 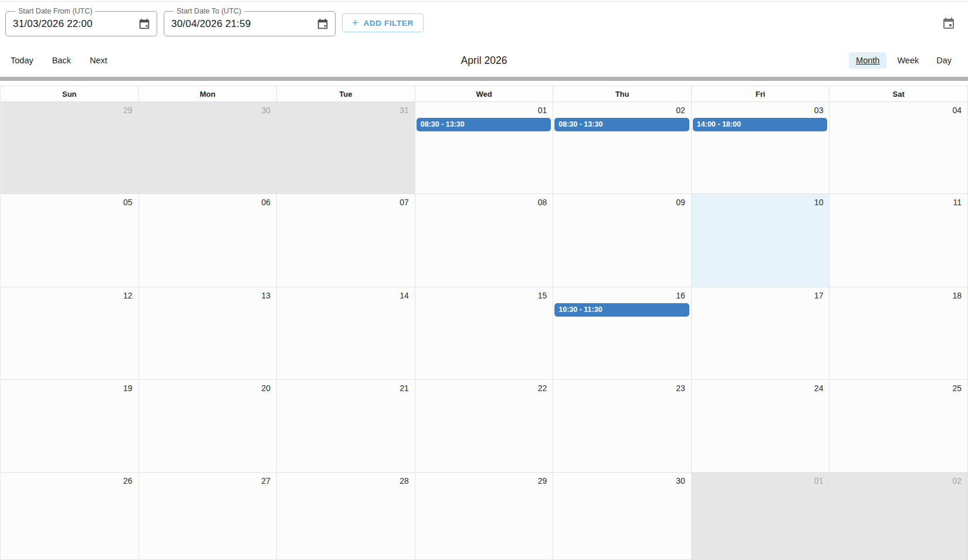 What do you see at coordinates (622, 387) in the screenshot?
I see `day-number: 23` at bounding box center [622, 387].